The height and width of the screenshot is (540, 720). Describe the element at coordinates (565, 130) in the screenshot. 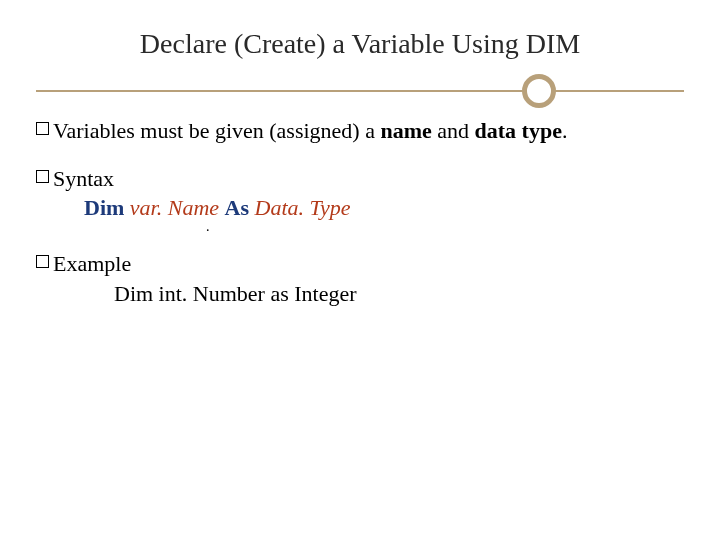

I see `text-suffix: .` at that location.